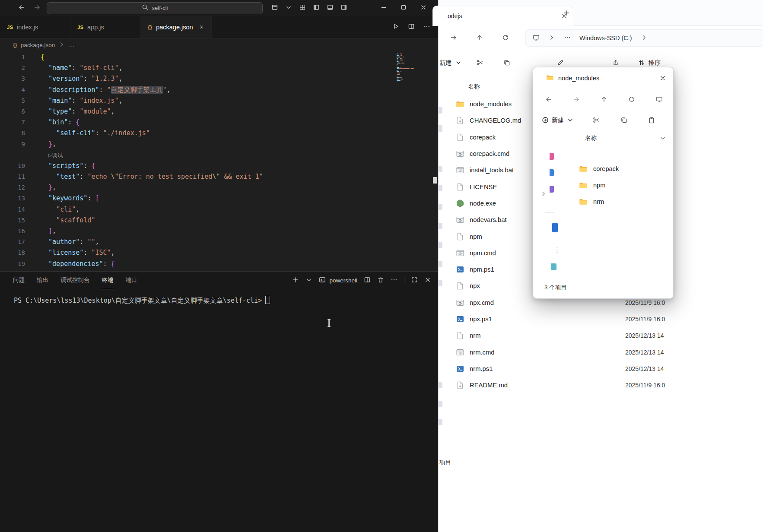 This screenshot has height=532, width=763. Describe the element at coordinates (560, 63) in the screenshot. I see `pencil-icon` at that location.